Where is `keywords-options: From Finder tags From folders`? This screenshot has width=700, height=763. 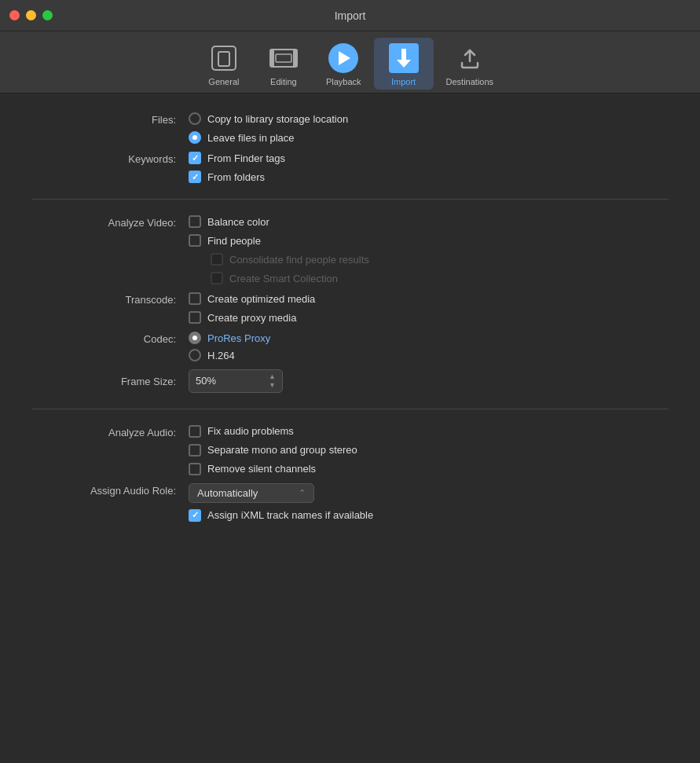 keywords-options: From Finder tags From folders is located at coordinates (237, 167).